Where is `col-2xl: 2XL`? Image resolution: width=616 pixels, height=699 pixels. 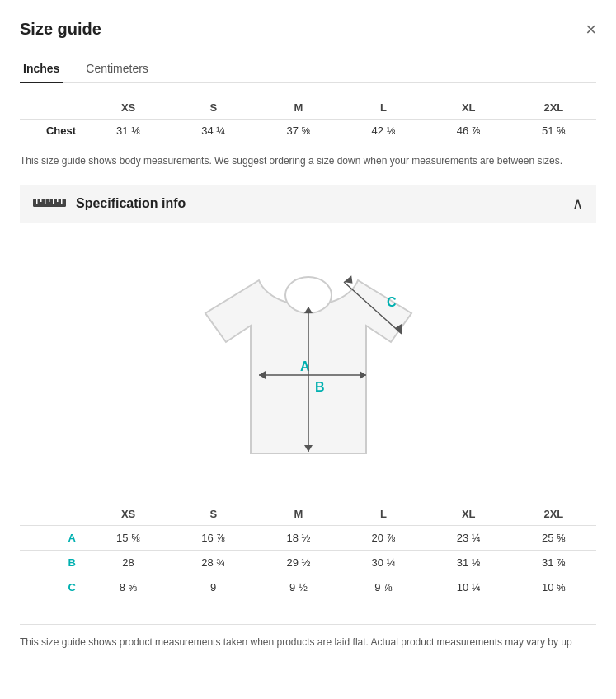 col-2xl: 2XL is located at coordinates (554, 108).